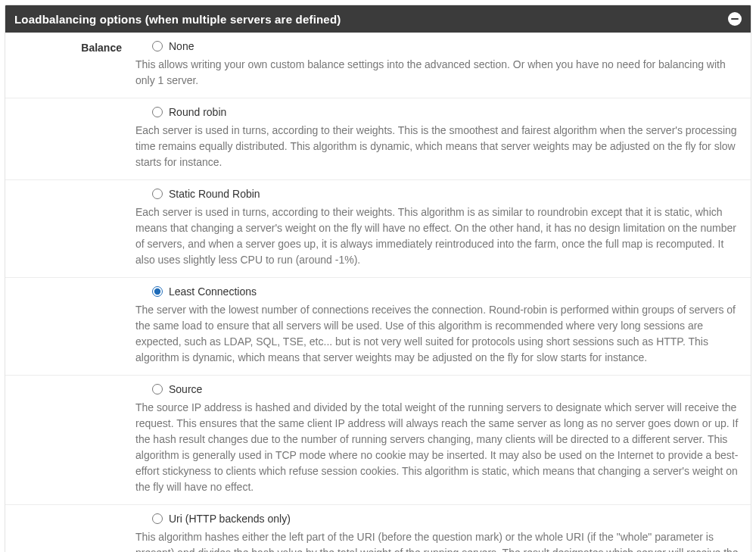 This screenshot has width=756, height=552. I want to click on balance-option-source-label: Source, so click(185, 389).